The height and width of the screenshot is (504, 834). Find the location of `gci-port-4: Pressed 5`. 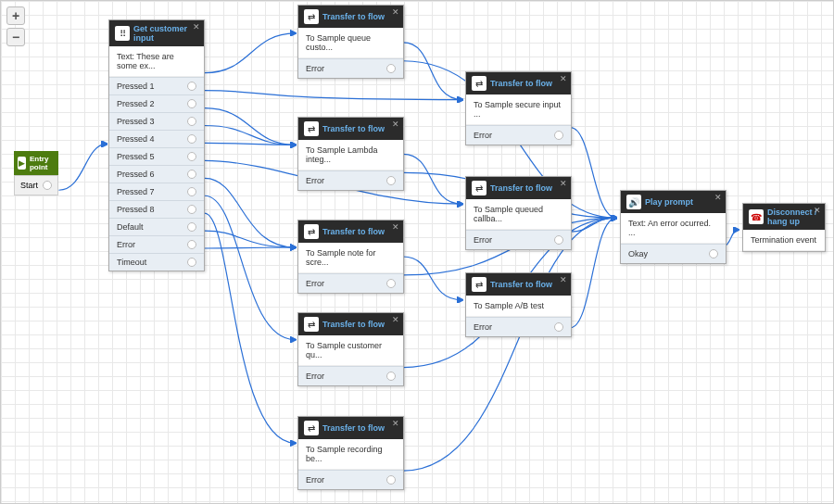

gci-port-4: Pressed 5 is located at coordinates (157, 156).